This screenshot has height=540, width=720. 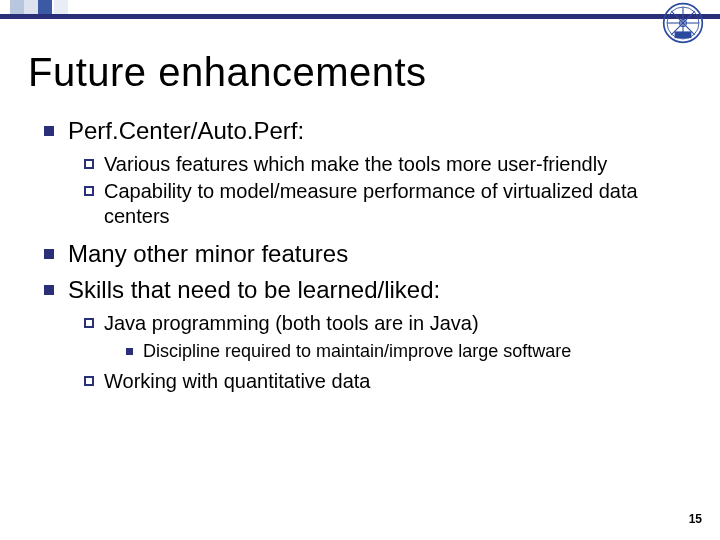 What do you see at coordinates (130, 352) in the screenshot?
I see `small-square-bullet-icon` at bounding box center [130, 352].